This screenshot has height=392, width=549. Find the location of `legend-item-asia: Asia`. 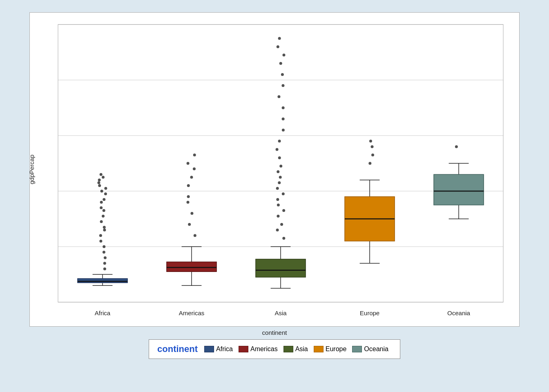

legend-item-asia: Asia is located at coordinates (296, 349).